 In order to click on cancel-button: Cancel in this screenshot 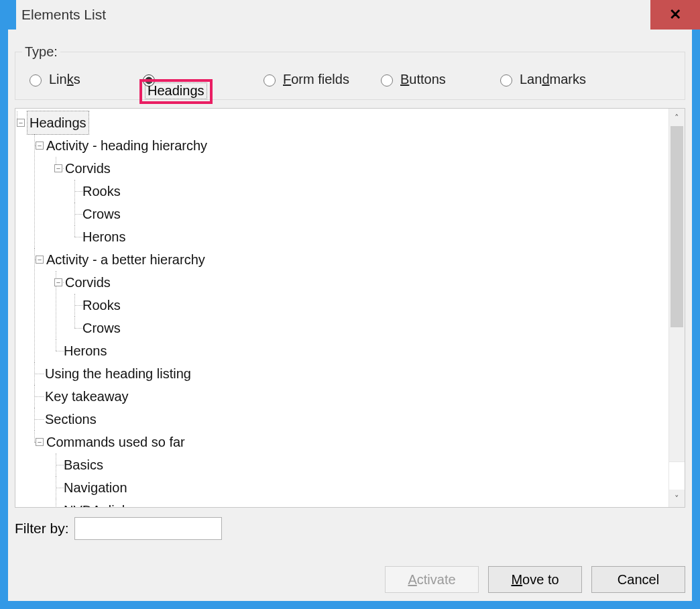, I will do `click(638, 579)`.